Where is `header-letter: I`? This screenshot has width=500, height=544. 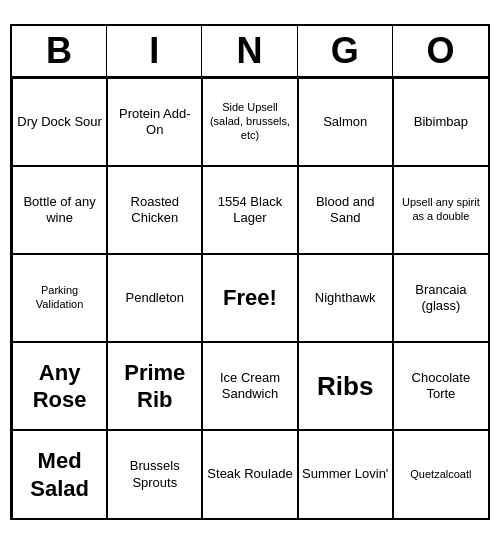 header-letter: I is located at coordinates (154, 51).